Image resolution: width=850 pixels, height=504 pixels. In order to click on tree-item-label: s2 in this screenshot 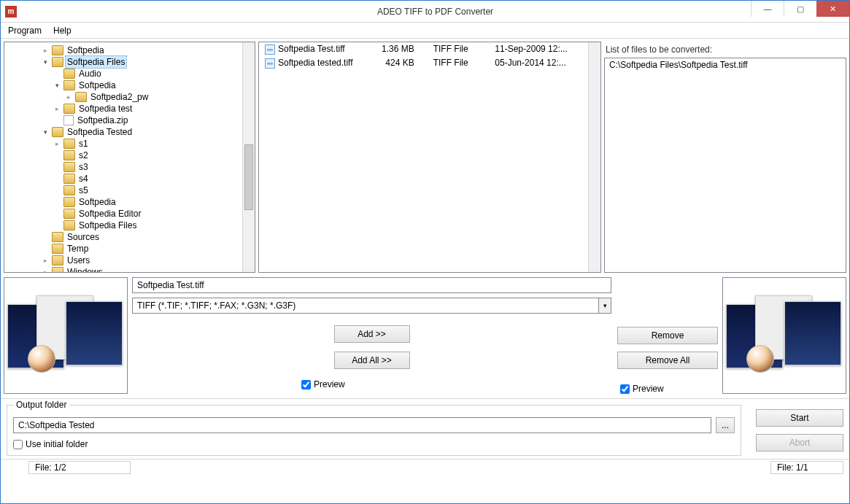, I will do `click(83, 155)`.